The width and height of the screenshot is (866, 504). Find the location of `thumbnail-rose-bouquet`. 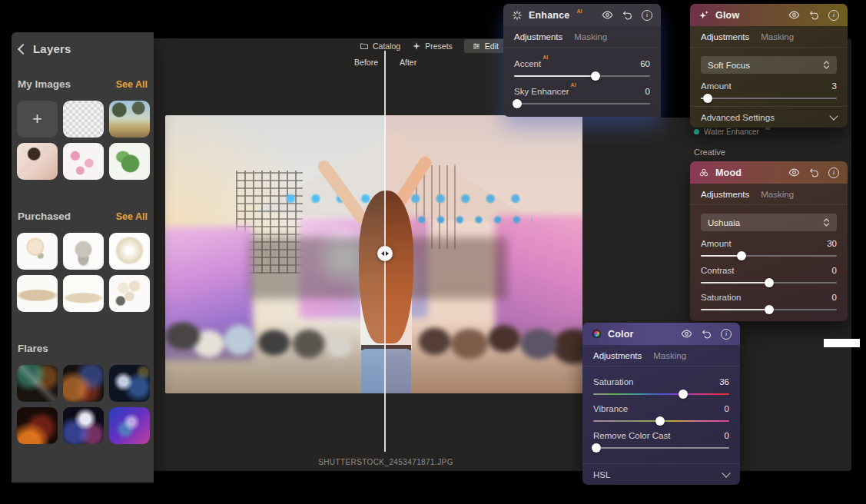

thumbnail-rose-bouquet is located at coordinates (129, 293).